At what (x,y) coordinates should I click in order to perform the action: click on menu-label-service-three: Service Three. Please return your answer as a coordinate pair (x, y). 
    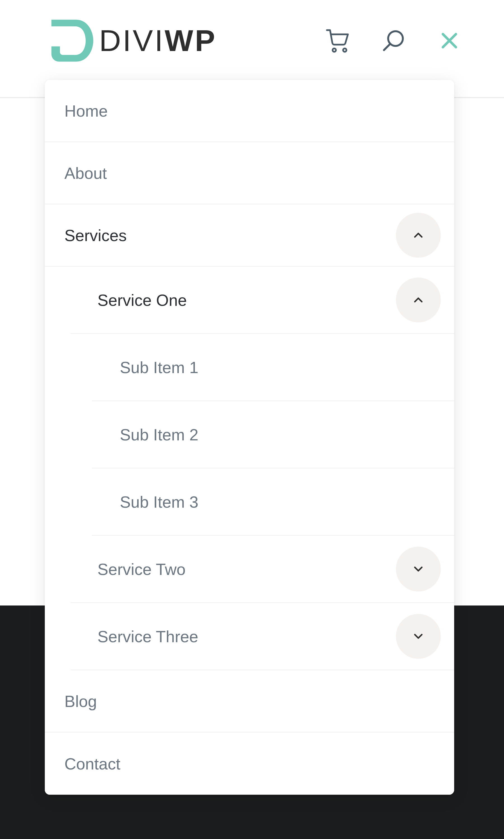
    Looking at the image, I should click on (148, 636).